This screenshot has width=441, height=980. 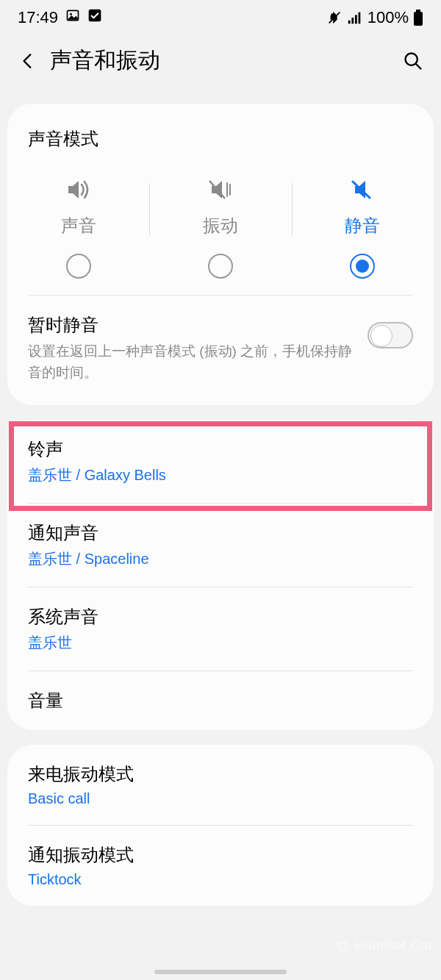 I want to click on radio-sound, so click(x=79, y=266).